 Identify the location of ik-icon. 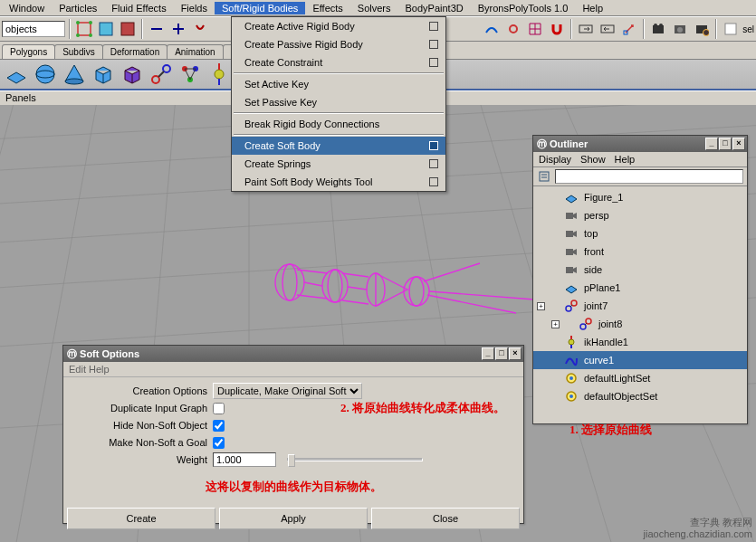
(219, 74).